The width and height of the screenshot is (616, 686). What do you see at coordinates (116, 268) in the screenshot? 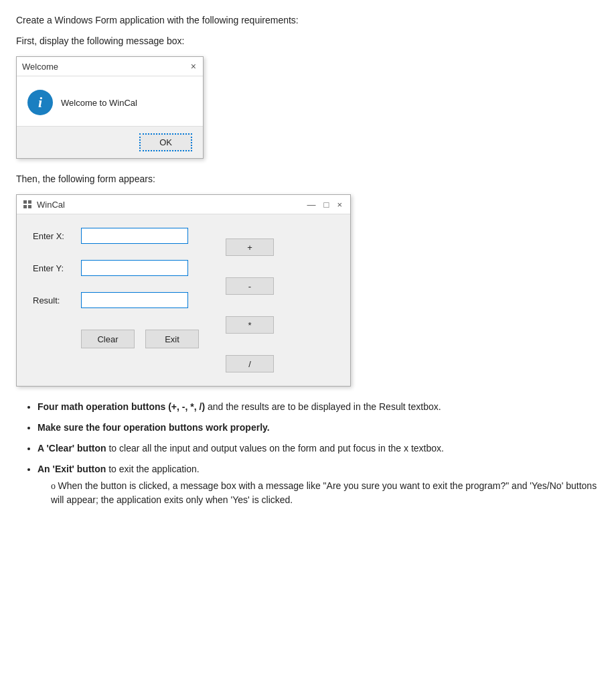
I see `enter-y-row: Enter Y:` at bounding box center [116, 268].